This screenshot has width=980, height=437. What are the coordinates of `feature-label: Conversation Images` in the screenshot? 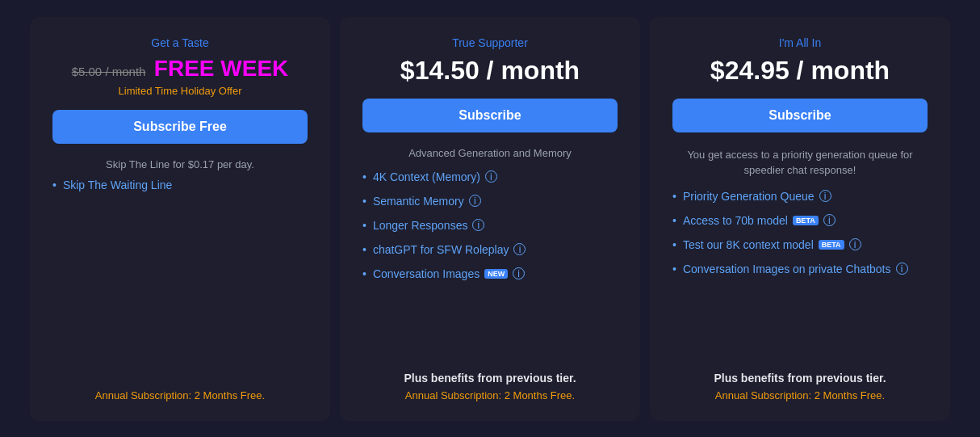 It's located at (426, 274).